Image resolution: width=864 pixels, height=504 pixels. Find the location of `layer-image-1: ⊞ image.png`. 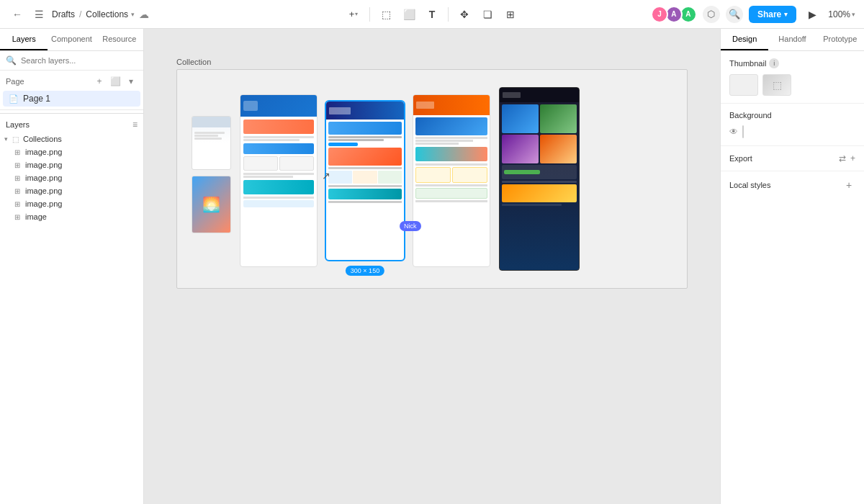

layer-image-1: ⊞ image.png is located at coordinates (72, 152).